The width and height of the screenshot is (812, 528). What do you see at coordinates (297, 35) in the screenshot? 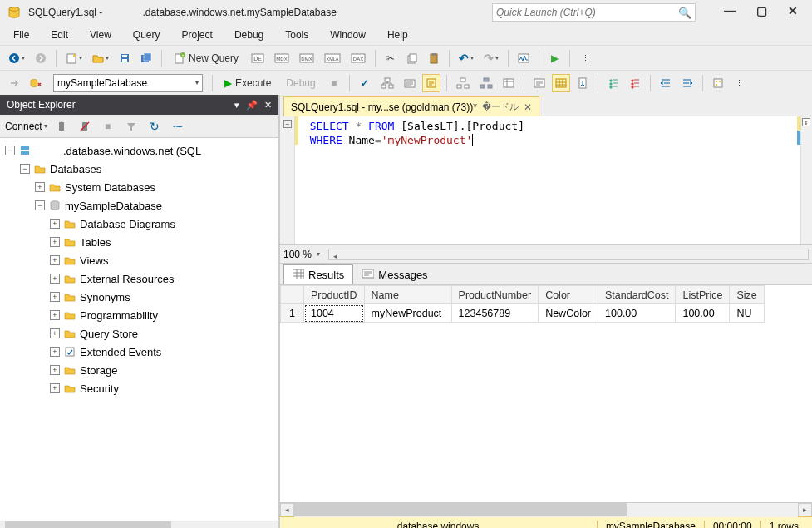
I see `menu-tools: Tools` at bounding box center [297, 35].